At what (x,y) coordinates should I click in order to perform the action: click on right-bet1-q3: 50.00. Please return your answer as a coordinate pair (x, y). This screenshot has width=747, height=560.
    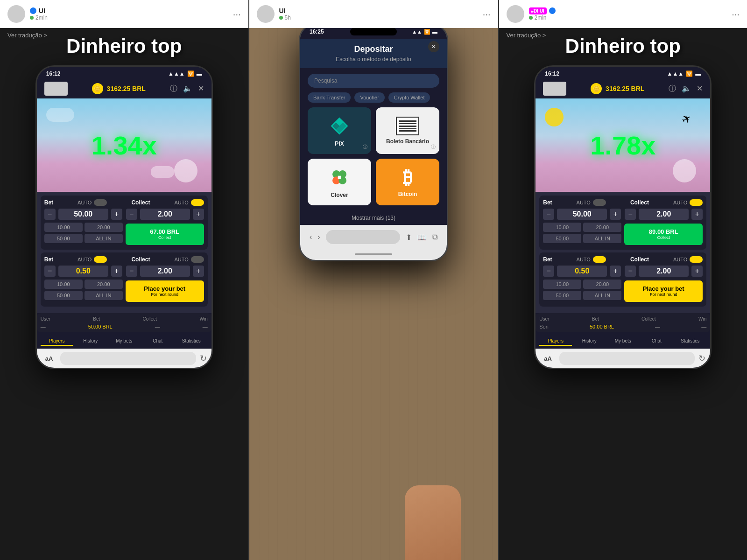
    Looking at the image, I should click on (562, 238).